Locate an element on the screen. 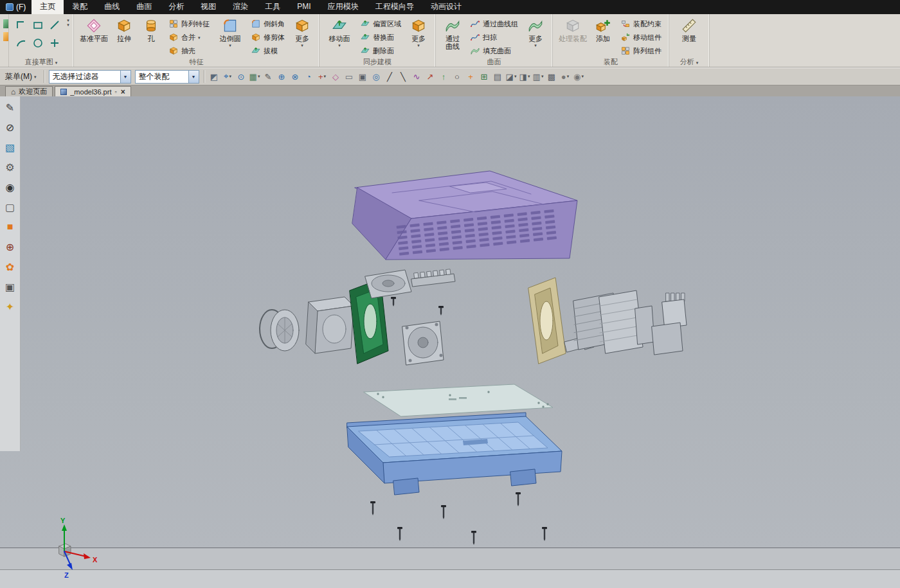 The width and height of the screenshot is (900, 588). menu-button: 菜单(M)▾ is located at coordinates (21, 76).